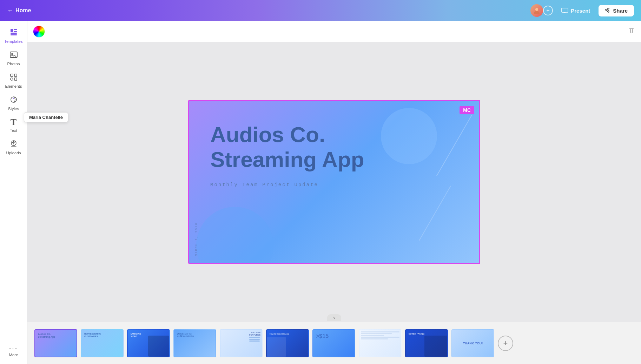  What do you see at coordinates (10, 11) in the screenshot?
I see `back-arrow-icon: ←` at bounding box center [10, 11].